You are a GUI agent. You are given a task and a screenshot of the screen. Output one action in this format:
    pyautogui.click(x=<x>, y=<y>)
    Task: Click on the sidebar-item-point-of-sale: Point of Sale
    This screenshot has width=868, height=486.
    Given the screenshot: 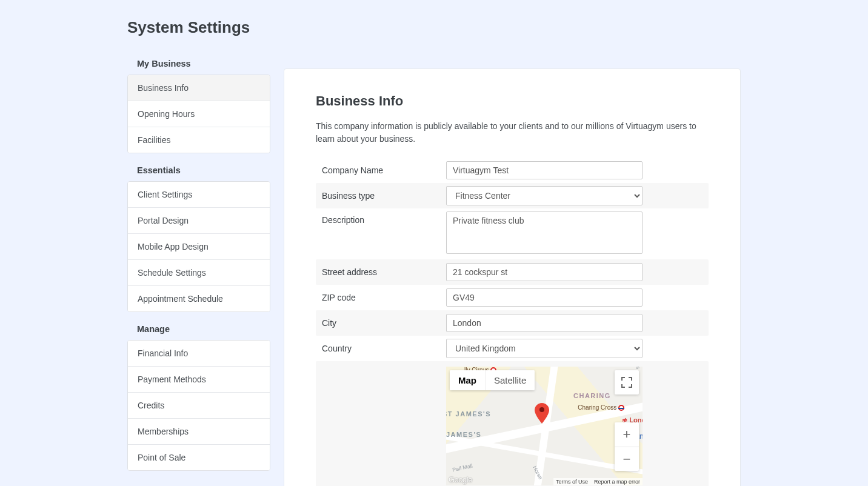 What is the action you would take?
    pyautogui.click(x=199, y=458)
    